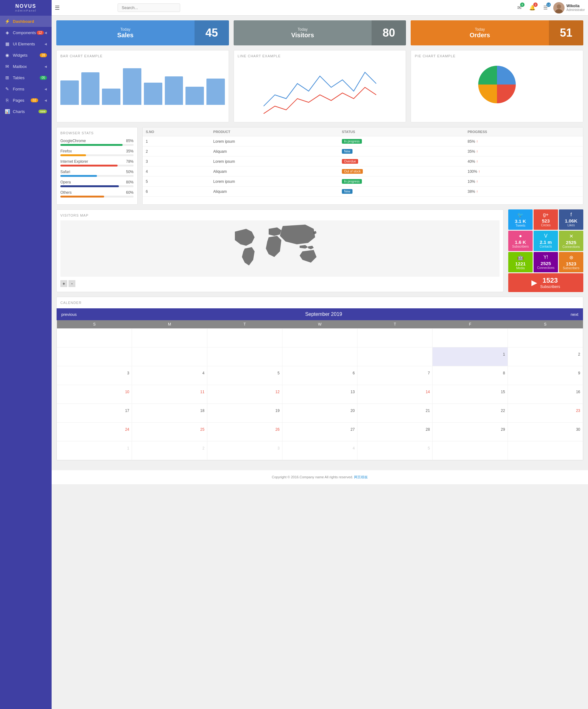 The image size is (588, 709). Describe the element at coordinates (545, 432) in the screenshot. I see `calendar-day: 30` at that location.